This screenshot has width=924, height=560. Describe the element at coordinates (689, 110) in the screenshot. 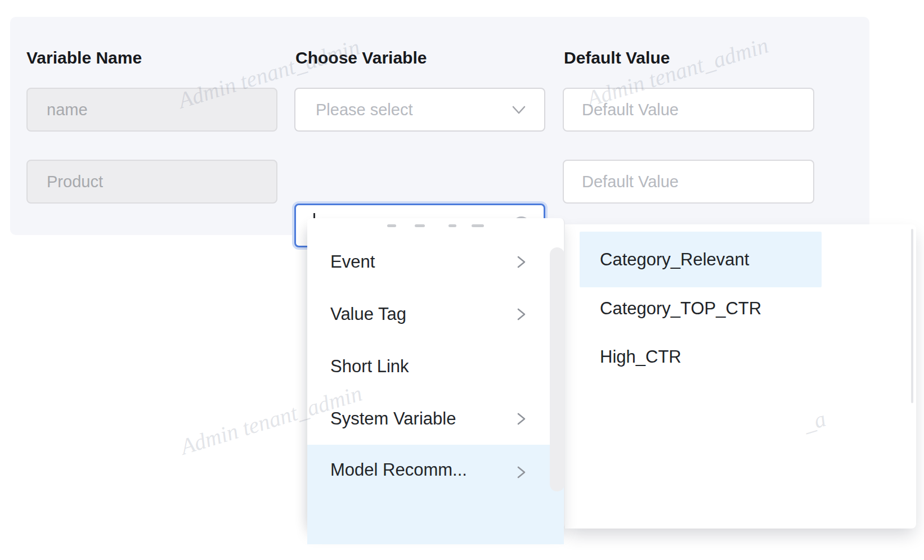

I see `default-value-input-row1` at that location.